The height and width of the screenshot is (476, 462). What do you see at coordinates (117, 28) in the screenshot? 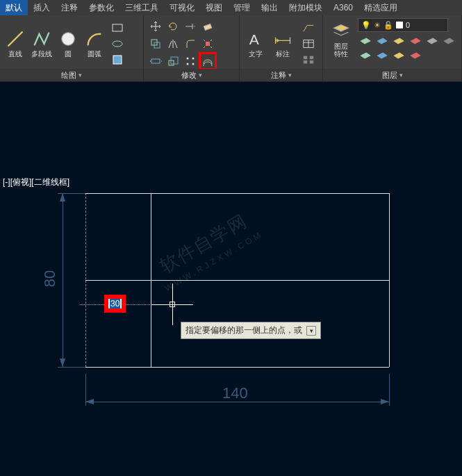
I see `rectangle-button` at bounding box center [117, 28].